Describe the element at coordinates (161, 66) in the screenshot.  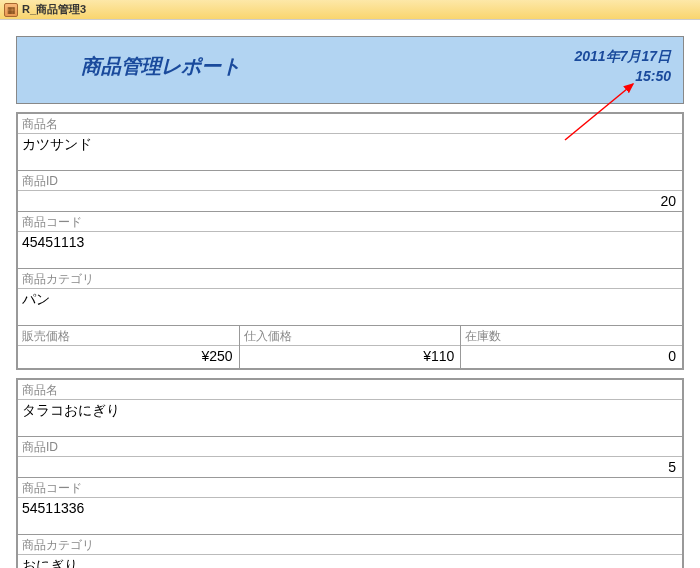
I see `report-title: 商品管理レポート` at that location.